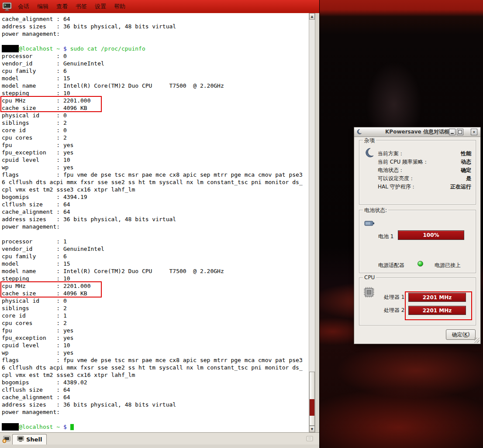 The width and height of the screenshot is (483, 448). What do you see at coordinates (155, 316) in the screenshot?
I see `terminal-line: core id : 1` at bounding box center [155, 316].